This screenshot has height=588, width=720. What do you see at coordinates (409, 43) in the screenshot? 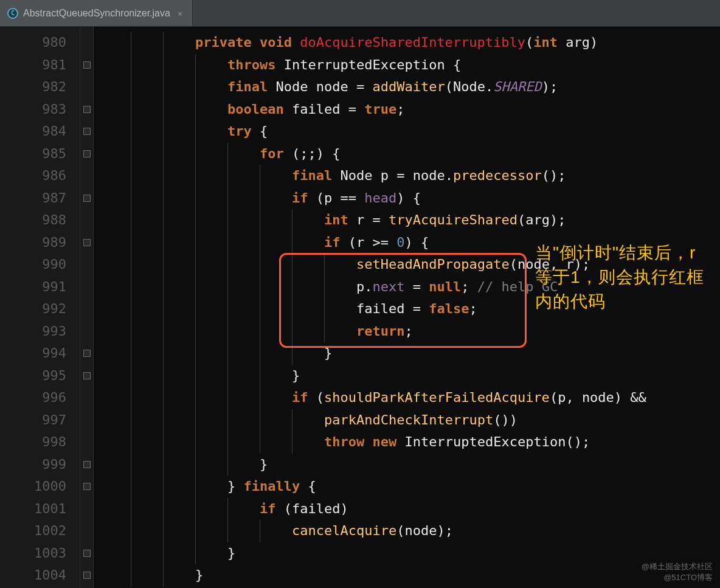
I see `code-line: private void doAcquireSharedInterruptibl…` at bounding box center [409, 43].